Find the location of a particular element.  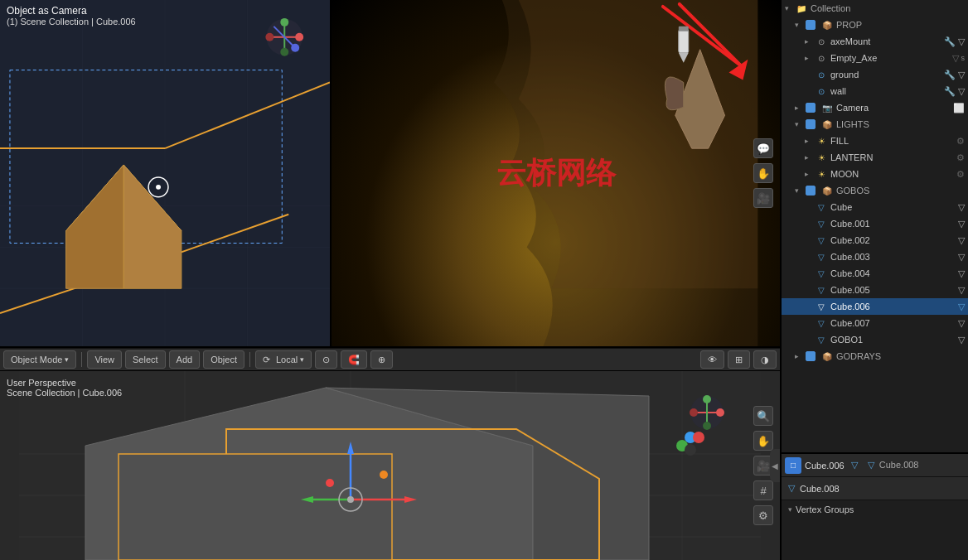

select-btn: Select is located at coordinates (146, 360).